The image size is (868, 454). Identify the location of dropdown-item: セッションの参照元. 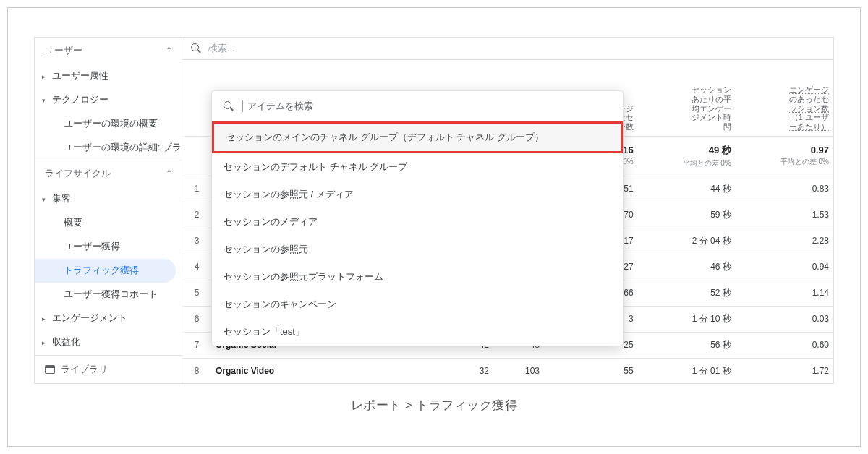
(417, 249).